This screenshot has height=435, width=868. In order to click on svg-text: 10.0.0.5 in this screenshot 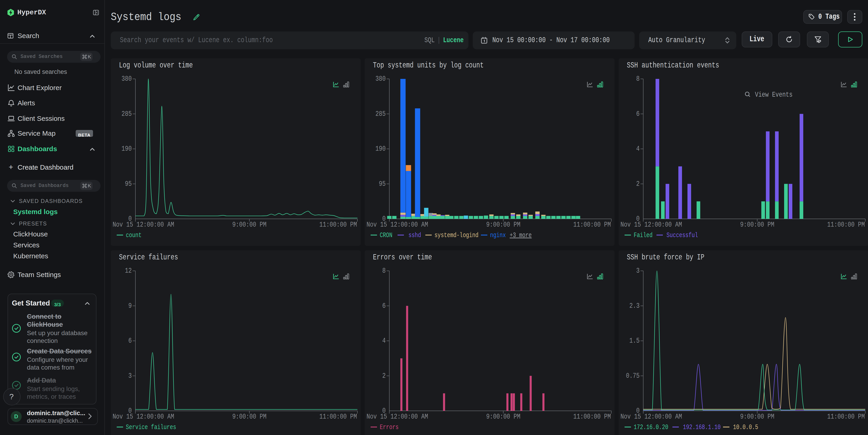, I will do `click(746, 427)`.